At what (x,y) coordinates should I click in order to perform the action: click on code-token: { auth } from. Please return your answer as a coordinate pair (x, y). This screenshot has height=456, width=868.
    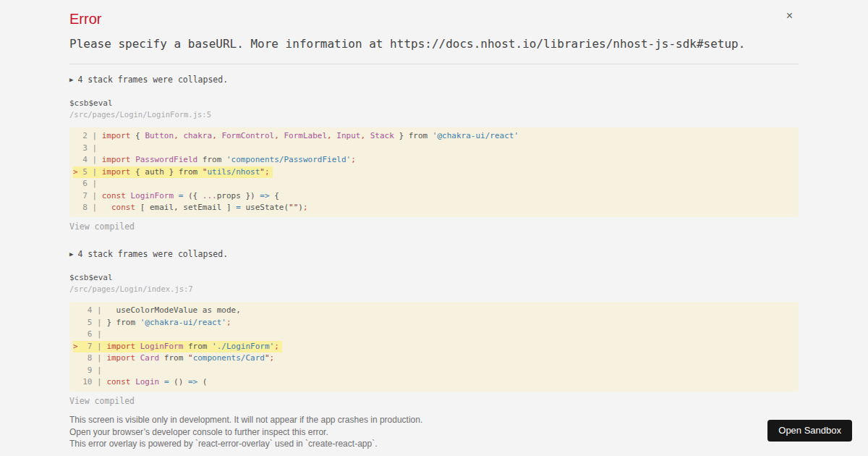
    Looking at the image, I should click on (166, 172).